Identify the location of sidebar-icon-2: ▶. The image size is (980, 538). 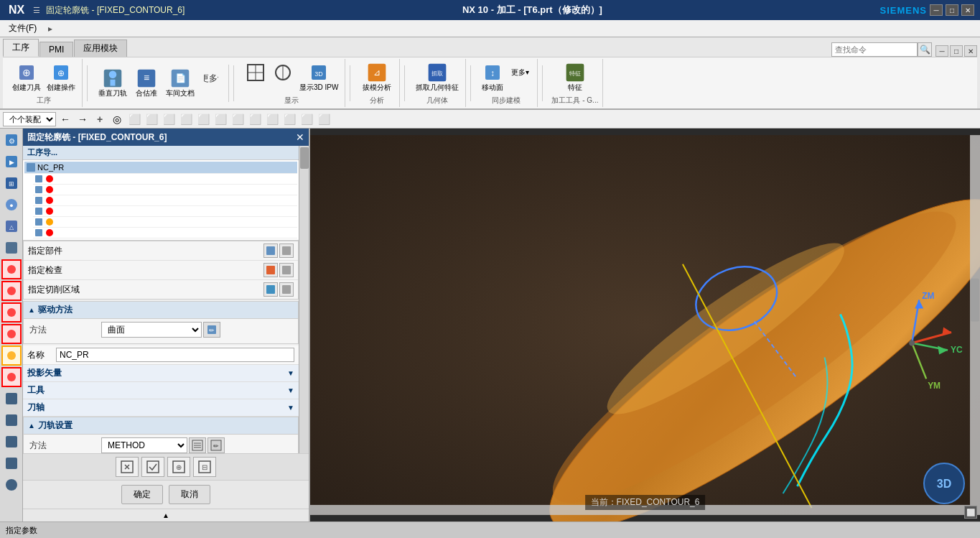
(11, 162).